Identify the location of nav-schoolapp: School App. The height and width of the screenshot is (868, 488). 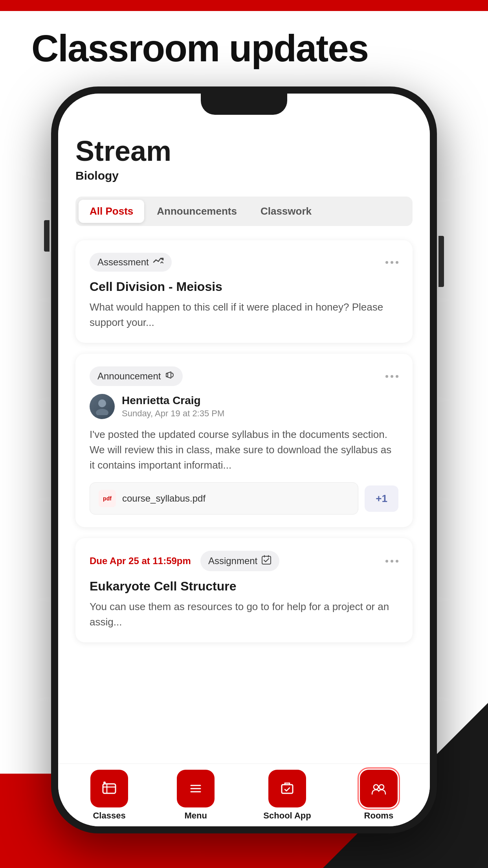
(287, 795).